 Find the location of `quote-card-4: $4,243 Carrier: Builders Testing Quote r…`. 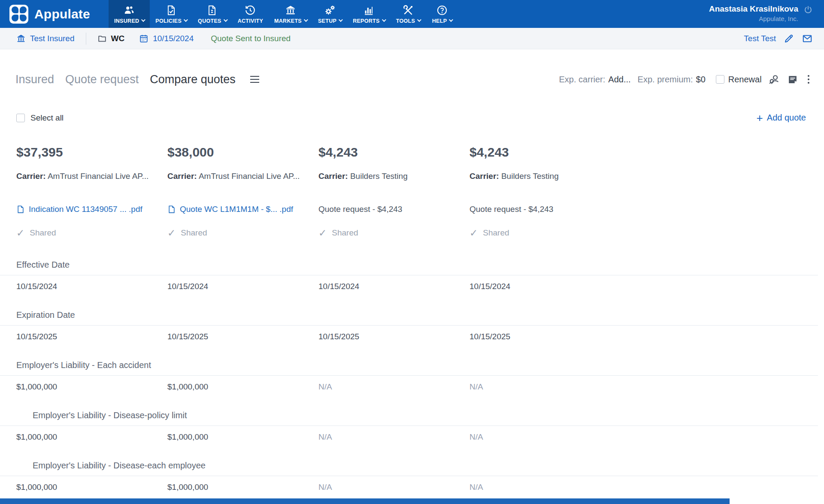

quote-card-4: $4,243 Carrier: Builders Testing Quote r… is located at coordinates (545, 191).